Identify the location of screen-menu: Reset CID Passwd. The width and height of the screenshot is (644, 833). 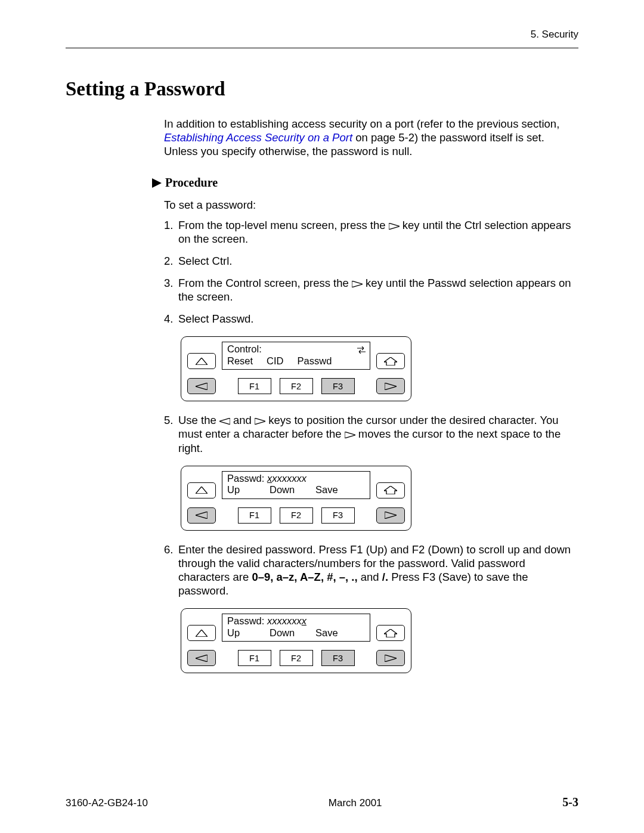
(296, 361).